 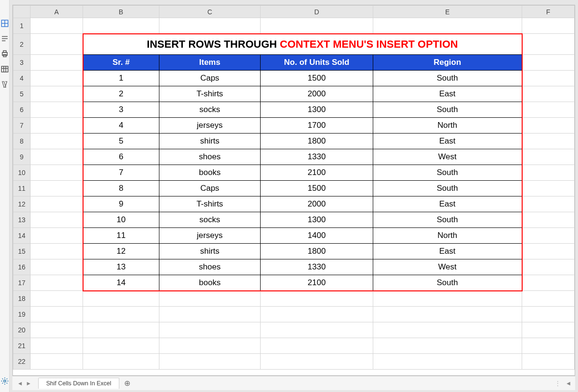 What do you see at coordinates (448, 126) in the screenshot?
I see `cell-region: North` at bounding box center [448, 126].